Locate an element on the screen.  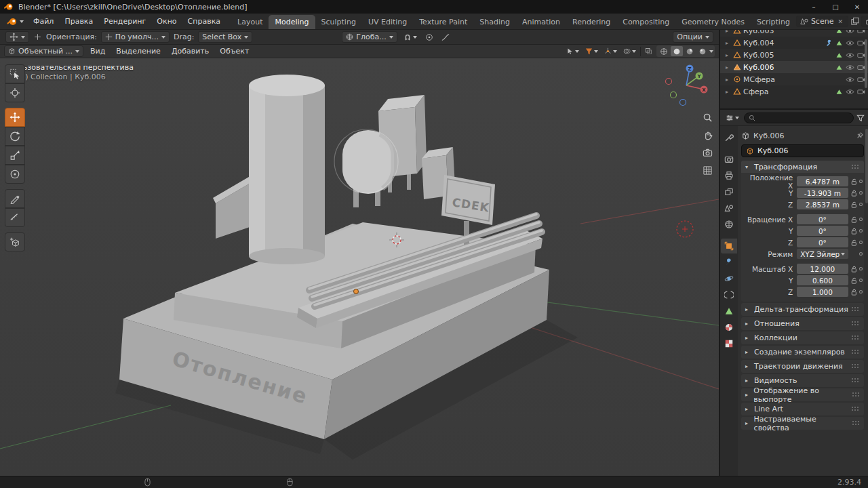
active-tool-dropdown is located at coordinates (18, 37).